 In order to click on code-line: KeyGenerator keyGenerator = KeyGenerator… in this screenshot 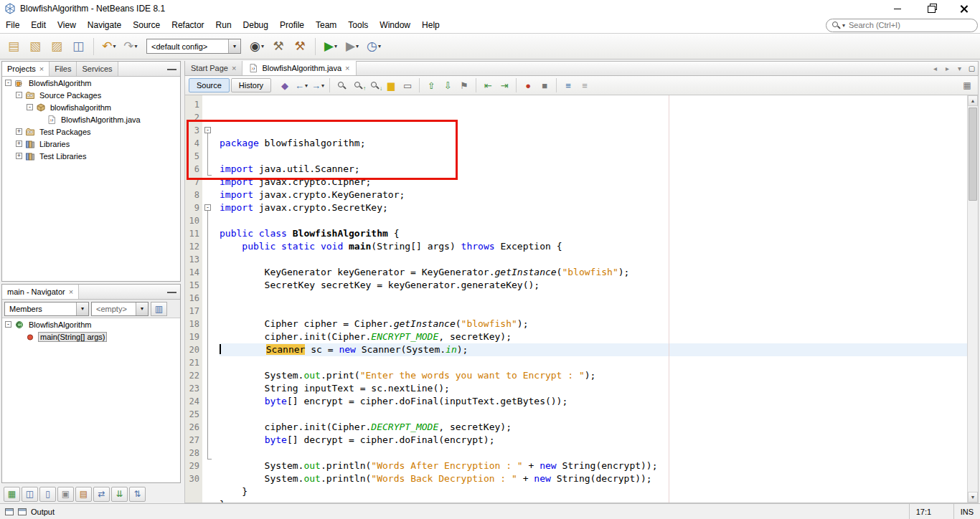, I will do `click(593, 272)`.